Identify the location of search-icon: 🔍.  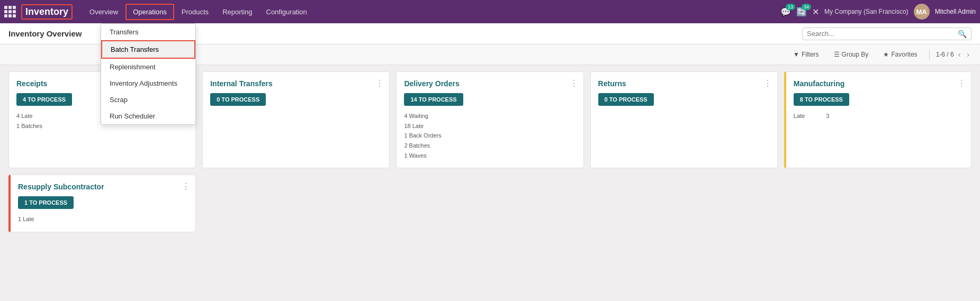
(963, 34).